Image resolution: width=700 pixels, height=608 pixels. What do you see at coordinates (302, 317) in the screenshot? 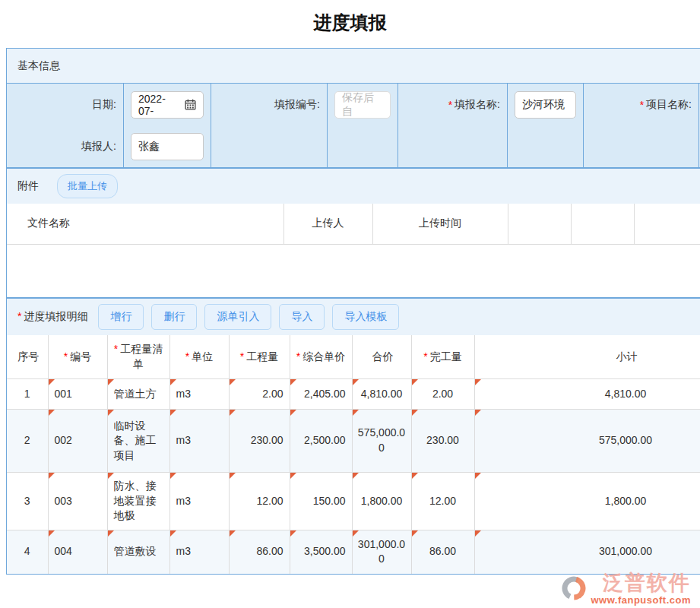
I see `import-button: 导入` at bounding box center [302, 317].